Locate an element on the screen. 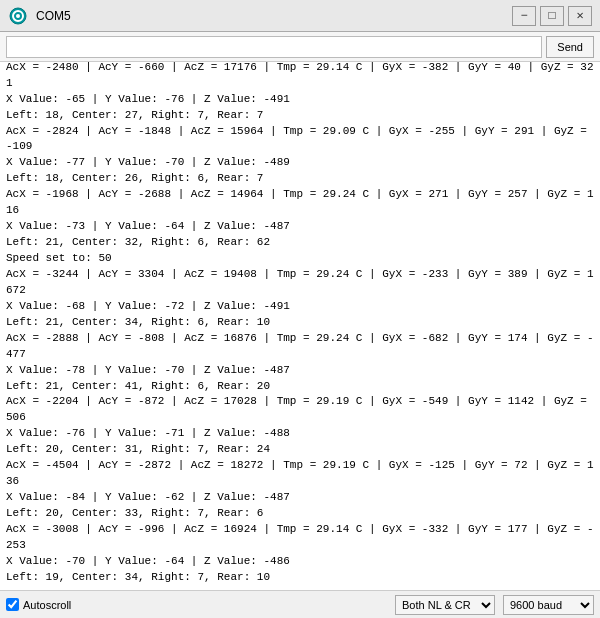 Image resolution: width=600 pixels, height=618 pixels. close-button: ✕ is located at coordinates (580, 16).